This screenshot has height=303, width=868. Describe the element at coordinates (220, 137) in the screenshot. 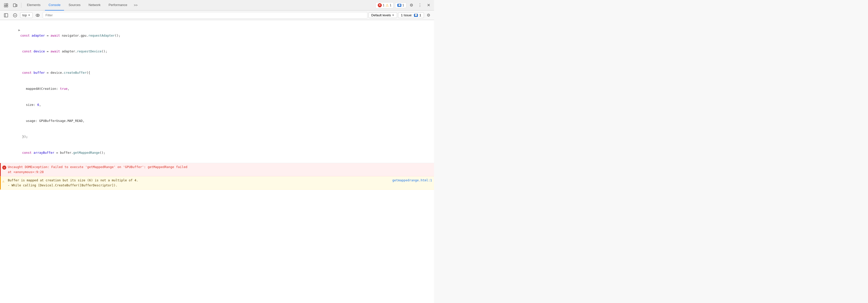

I see `code-line-7: });` at that location.